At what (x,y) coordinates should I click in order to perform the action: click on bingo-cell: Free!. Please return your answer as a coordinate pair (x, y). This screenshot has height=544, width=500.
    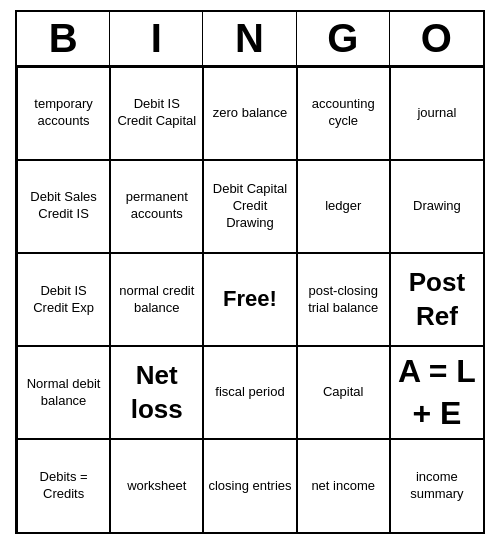
    Looking at the image, I should click on (250, 300).